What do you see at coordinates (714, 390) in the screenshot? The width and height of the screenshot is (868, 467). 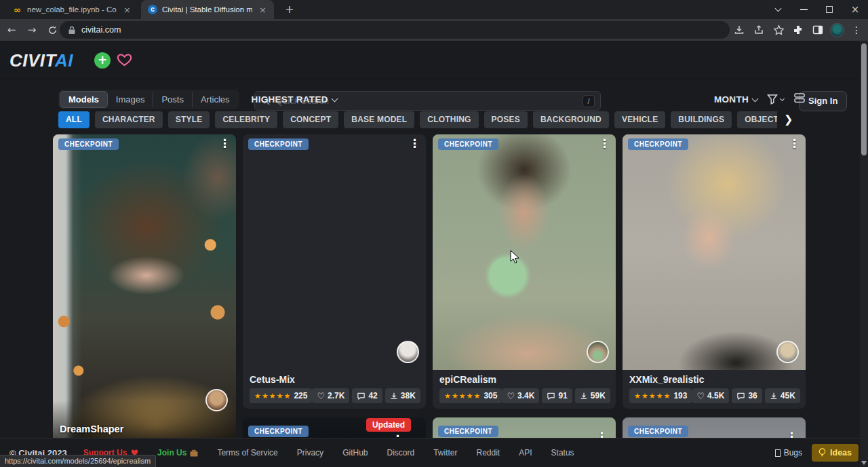 I see `card-meta: XXMix_9realistic ★★★★★ 193 ♡4.5K 36 45K` at bounding box center [714, 390].